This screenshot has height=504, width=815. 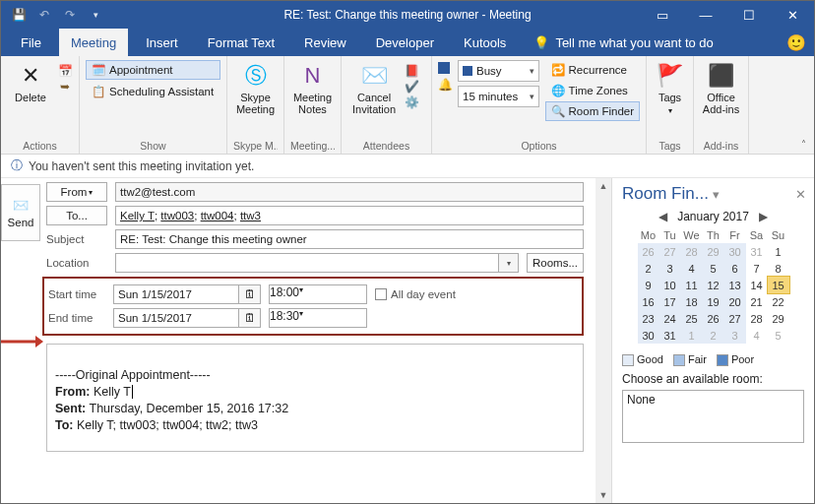 What do you see at coordinates (509, 263) in the screenshot?
I see `location-dropdown-icon: ▾` at bounding box center [509, 263].